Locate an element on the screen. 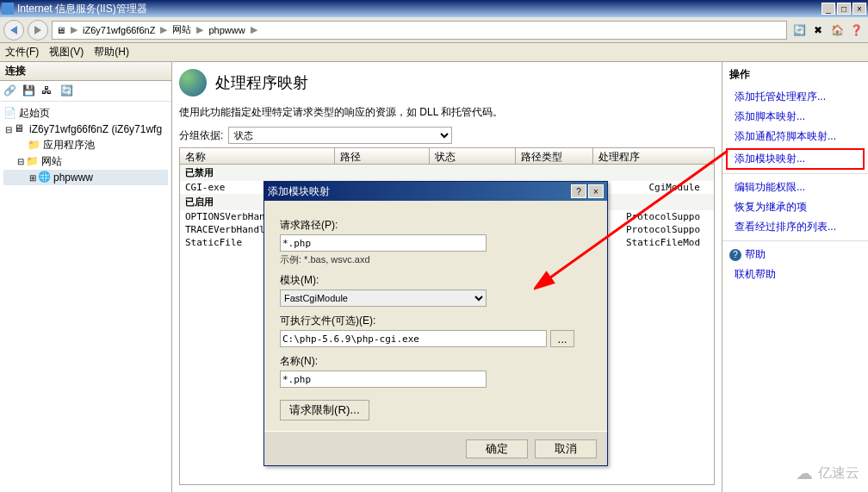 The image size is (868, 492). tree-phpwww: ⊞ 🌐 phpwww is located at coordinates (86, 177).